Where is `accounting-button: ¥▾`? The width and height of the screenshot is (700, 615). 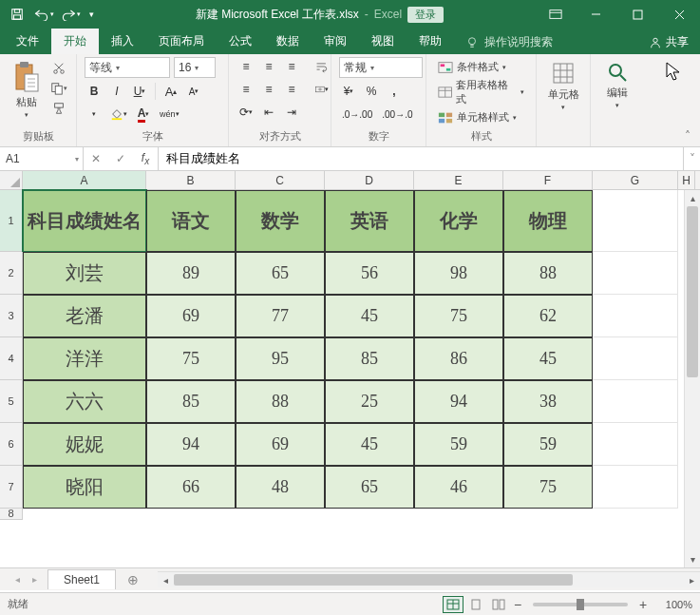 accounting-button: ¥▾ is located at coordinates (349, 91).